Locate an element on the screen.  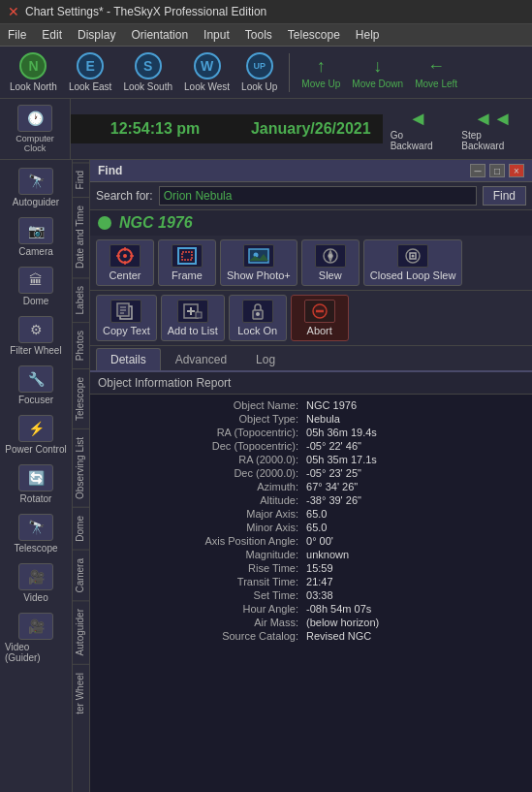
table-row: Major Axis:65.0 is located at coordinates (311, 514).